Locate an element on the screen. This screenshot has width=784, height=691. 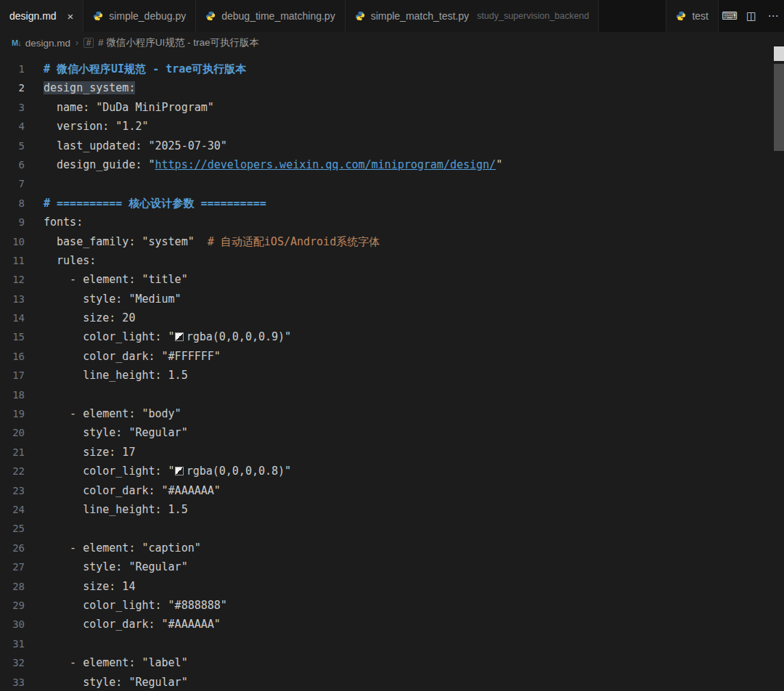
code-line: 32 - element: "label" is located at coordinates (392, 663).